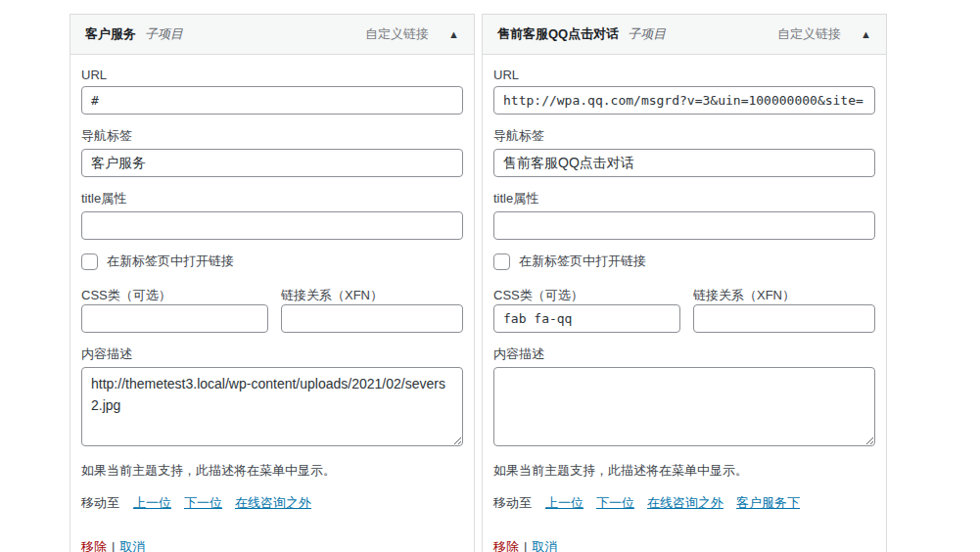 The width and height of the screenshot is (980, 552). I want to click on description-field-group: 内容描述 http://themetest3.local/wp-content/…, so click(272, 397).